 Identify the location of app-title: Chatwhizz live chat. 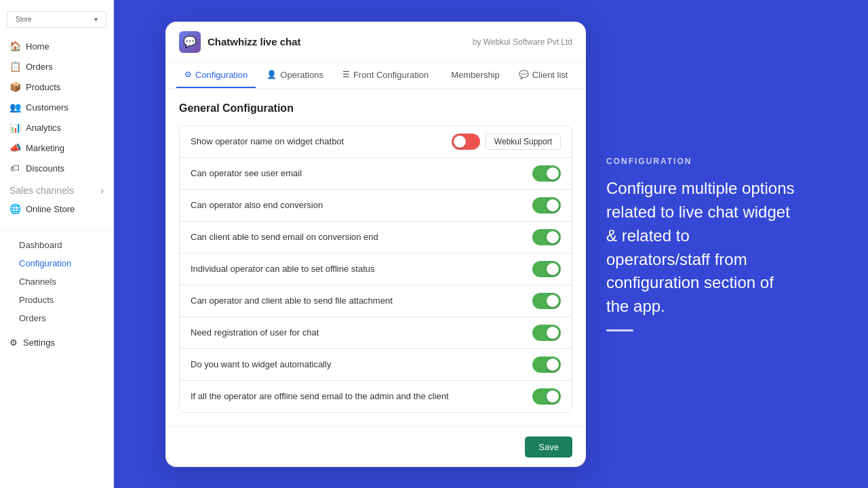
(254, 42).